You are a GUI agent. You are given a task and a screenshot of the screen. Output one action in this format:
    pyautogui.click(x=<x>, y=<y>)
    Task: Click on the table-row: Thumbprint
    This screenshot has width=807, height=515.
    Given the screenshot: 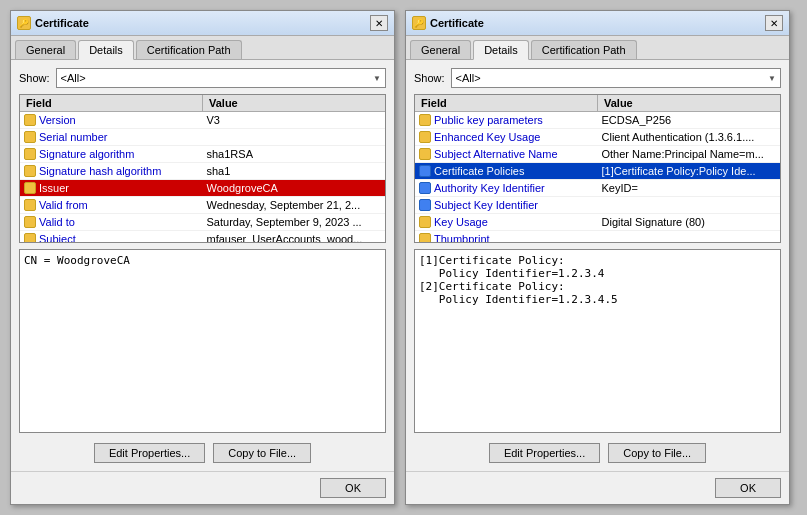 What is the action you would take?
    pyautogui.click(x=598, y=236)
    